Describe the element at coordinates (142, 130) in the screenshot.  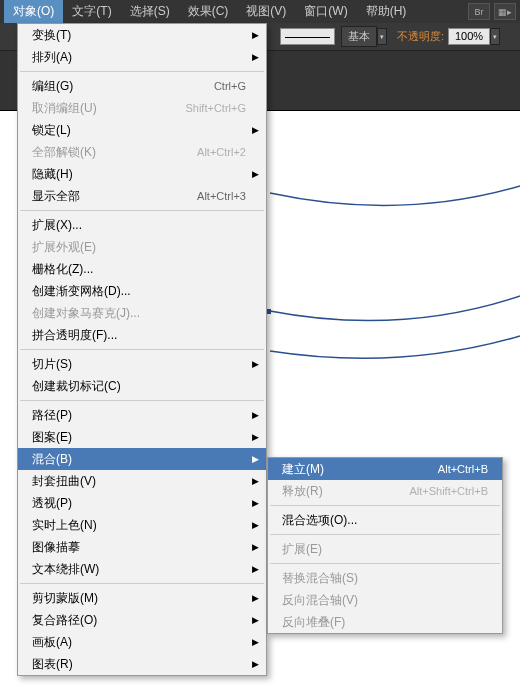
I see `menu-item: 锁定(L)▶` at that location.